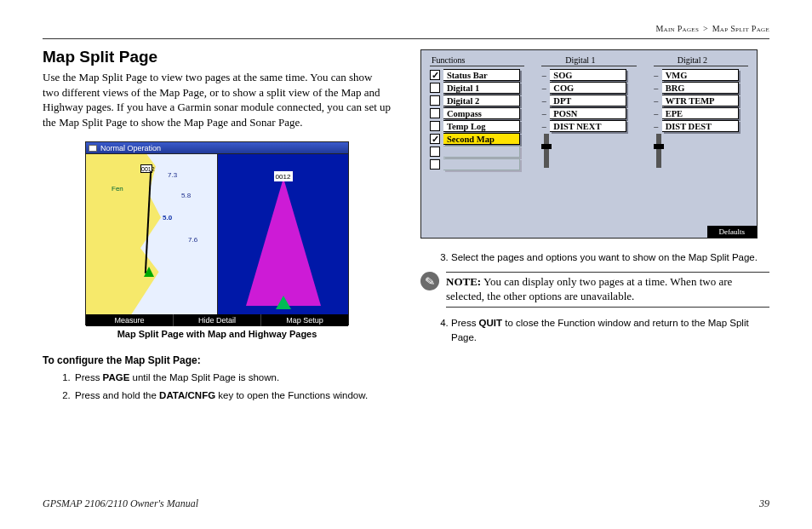  What do you see at coordinates (589, 144) in the screenshot?
I see `figure-functions-window: Functions Status BarDigital 1Digital 2Co…` at bounding box center [589, 144].